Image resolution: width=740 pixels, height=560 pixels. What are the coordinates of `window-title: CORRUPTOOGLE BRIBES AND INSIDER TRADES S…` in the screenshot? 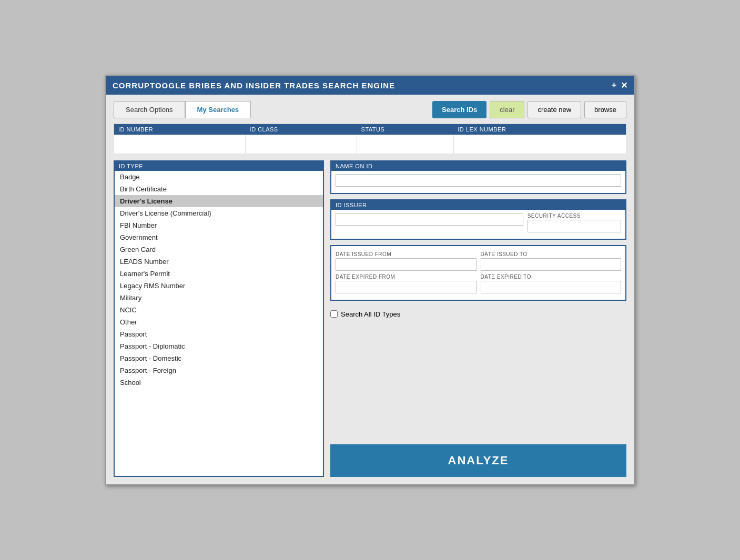 It's located at (254, 85).